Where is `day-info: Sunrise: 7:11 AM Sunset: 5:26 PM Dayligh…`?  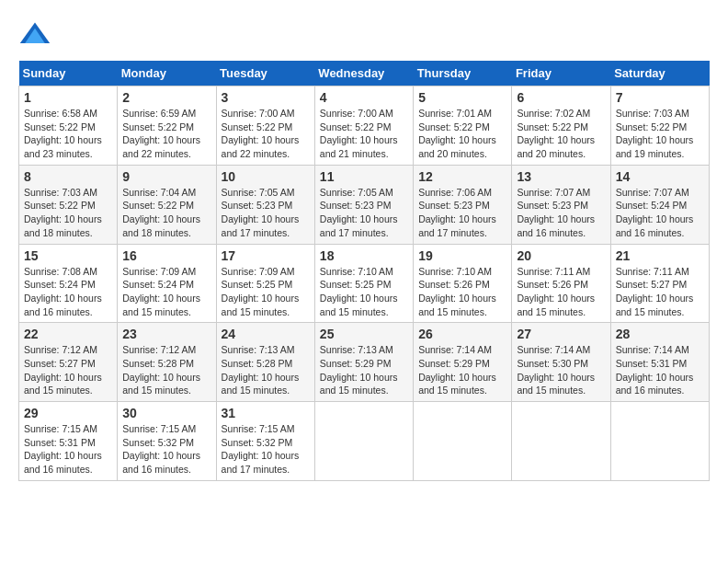
day-info: Sunrise: 7:11 AM Sunset: 5:26 PM Dayligh… is located at coordinates (561, 293).